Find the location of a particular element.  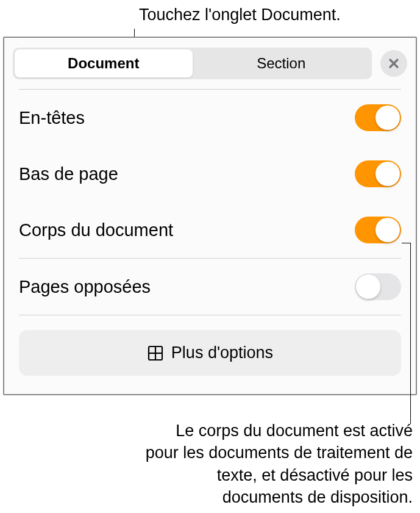

row-headers: En-têtes is located at coordinates (210, 118).